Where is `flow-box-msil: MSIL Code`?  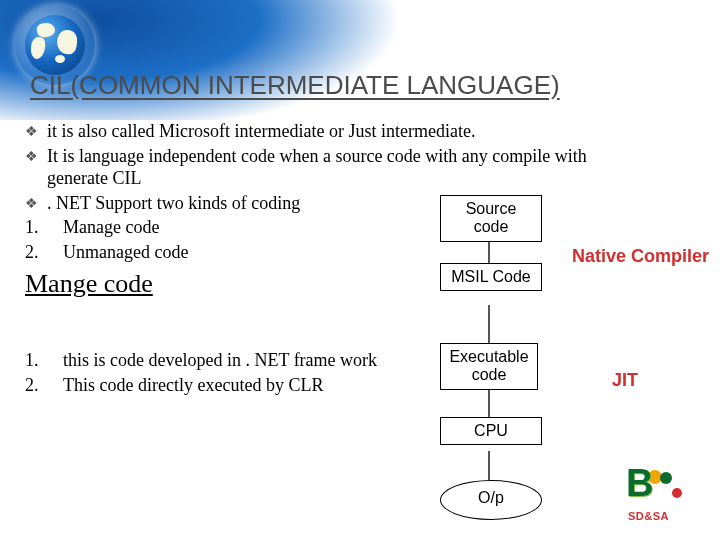
flow-box-msil: MSIL Code is located at coordinates (491, 277).